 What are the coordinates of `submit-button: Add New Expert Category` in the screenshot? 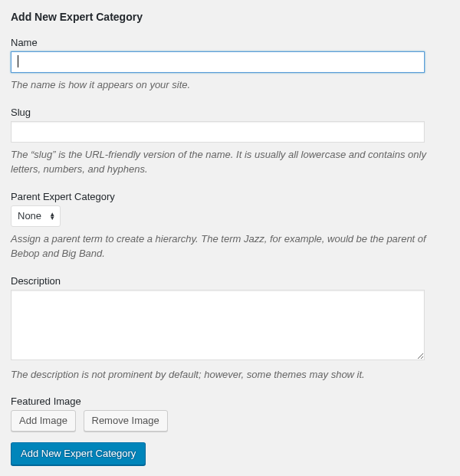 It's located at (78, 454).